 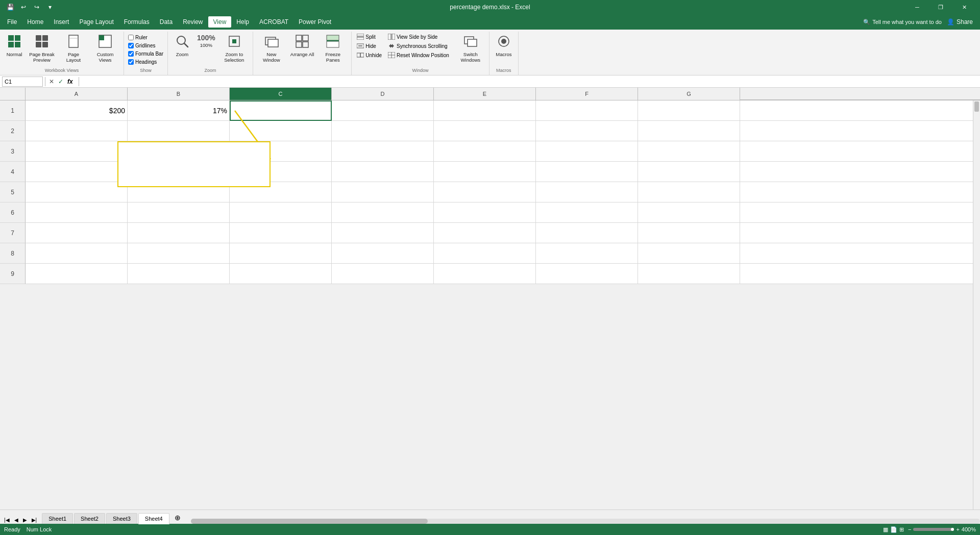 What do you see at coordinates (77, 111) in the screenshot?
I see `cell-a1: $200` at bounding box center [77, 111].